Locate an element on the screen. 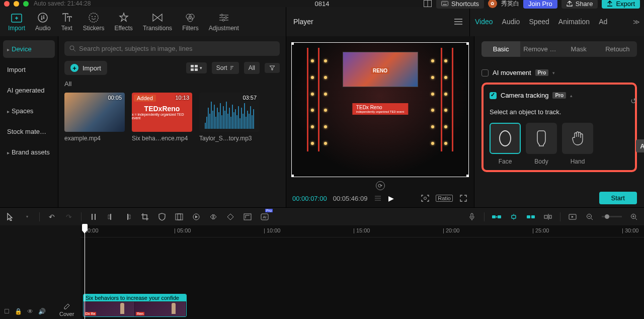 This screenshot has height=319, width=644. tabs-overflow-icon: ≫ is located at coordinates (636, 22).